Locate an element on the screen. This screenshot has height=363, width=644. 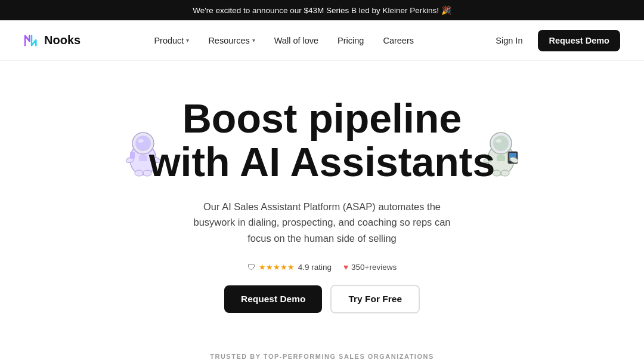
sign-in-button: Sign In is located at coordinates (509, 41).